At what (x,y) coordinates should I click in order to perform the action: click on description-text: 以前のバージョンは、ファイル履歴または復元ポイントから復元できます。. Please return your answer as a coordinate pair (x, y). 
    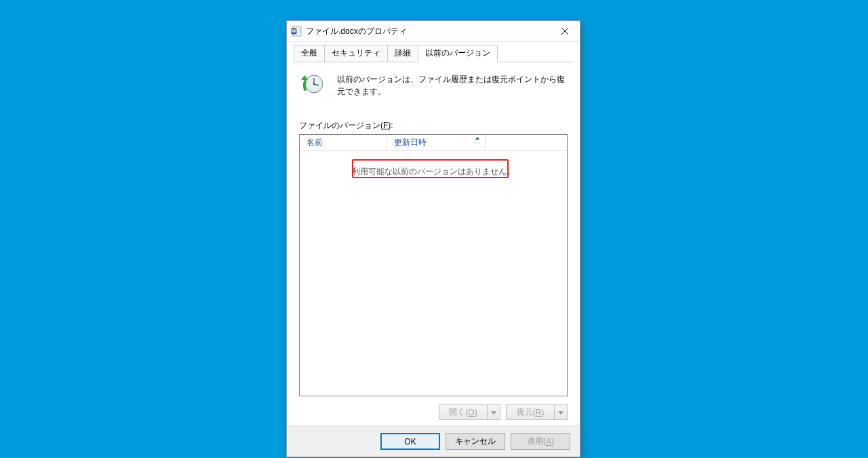
    Looking at the image, I should click on (452, 85).